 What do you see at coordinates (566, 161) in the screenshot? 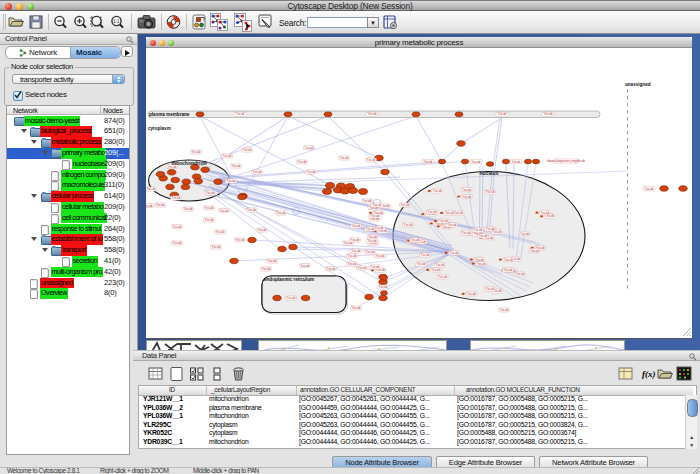
I see `svg-text: ribonucleoprotein complex.ab` at bounding box center [566, 161].